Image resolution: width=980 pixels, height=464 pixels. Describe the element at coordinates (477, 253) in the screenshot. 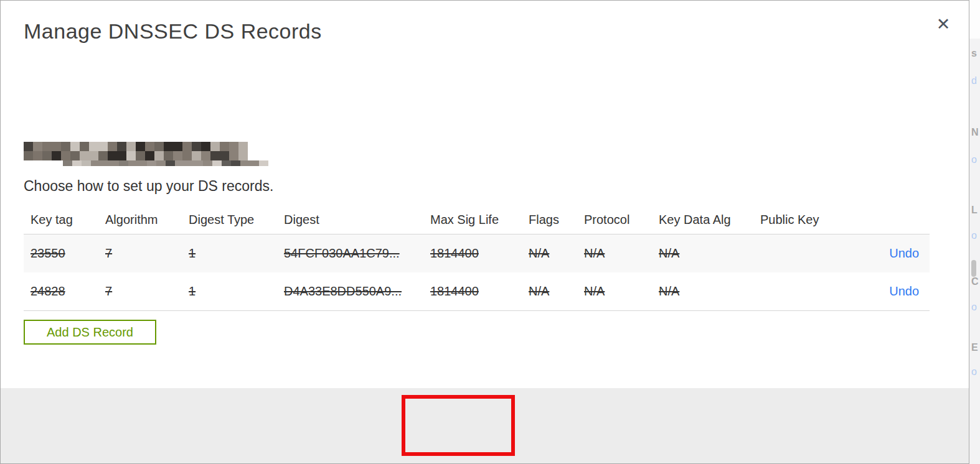

I see `table-row: 23550 7 1 54FCF030AA1C79... 1814400 N/A …` at that location.